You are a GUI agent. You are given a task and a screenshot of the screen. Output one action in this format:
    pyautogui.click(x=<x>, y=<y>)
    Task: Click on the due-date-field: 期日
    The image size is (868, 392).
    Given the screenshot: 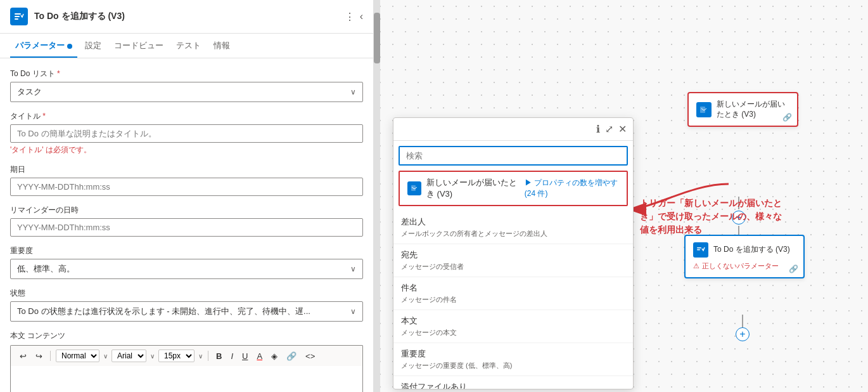 What is the action you would take?
    pyautogui.click(x=186, y=180)
    